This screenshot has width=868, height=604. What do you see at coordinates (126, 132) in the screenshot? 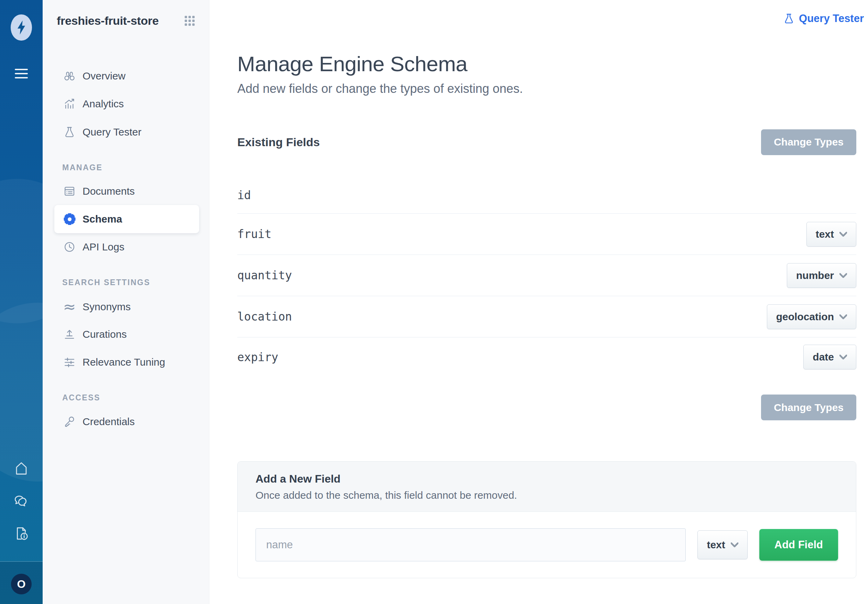
I see `sidebar-item-query-tester: Query Tester` at bounding box center [126, 132].